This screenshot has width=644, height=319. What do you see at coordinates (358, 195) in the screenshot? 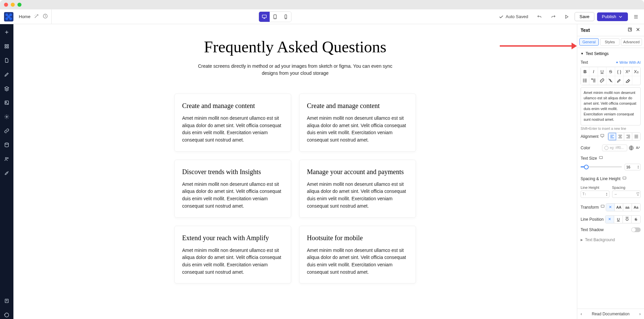
I see `faq-card-body: Amet minim mollit non deserunt ullamco e…` at bounding box center [358, 195].